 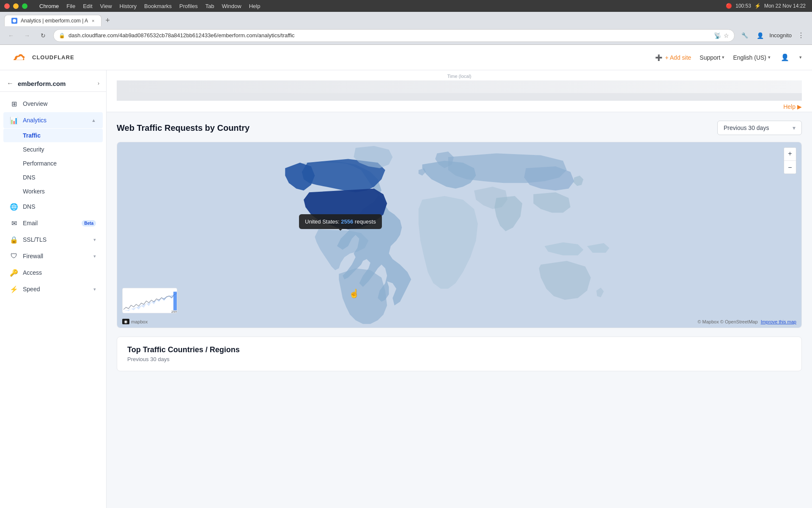 I want to click on site-chevron-icon: ›, so click(x=99, y=83).